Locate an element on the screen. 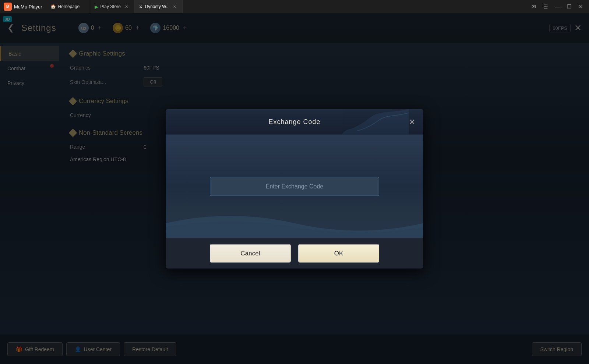 This screenshot has width=589, height=364. header-decoration is located at coordinates (375, 121).